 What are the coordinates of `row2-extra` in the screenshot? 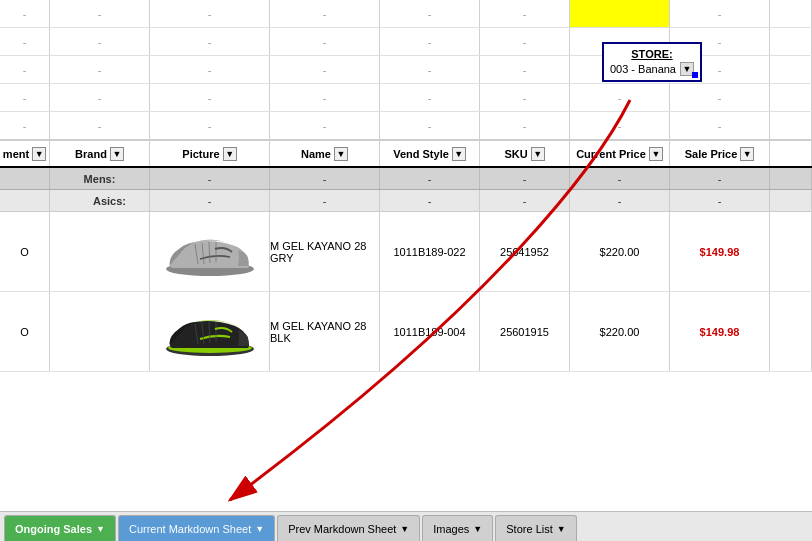 It's located at (791, 332).